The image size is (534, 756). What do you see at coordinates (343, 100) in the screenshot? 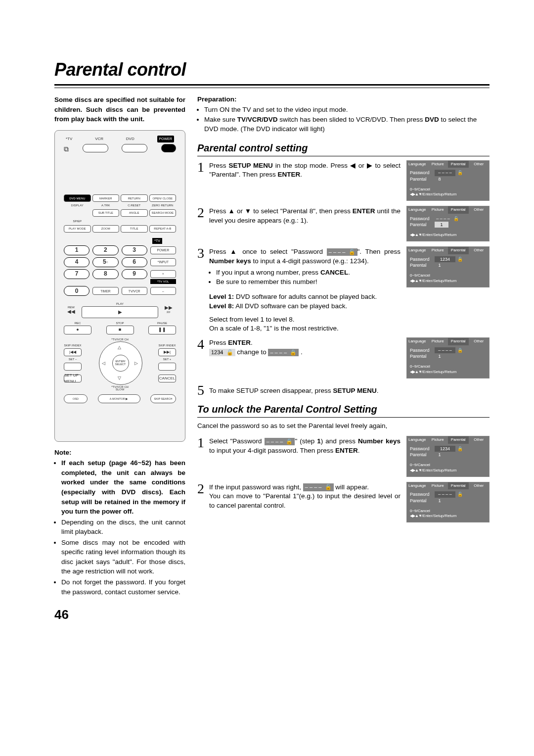
I see `prep-heading: Preparation:` at bounding box center [343, 100].